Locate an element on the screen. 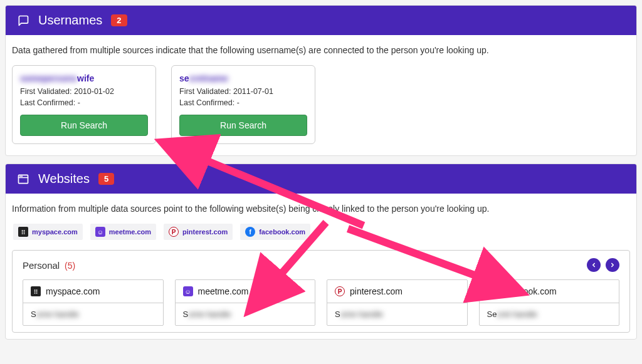 Image resolution: width=642 pixels, height=364 pixels. website-card: ⁝⁝ myspace.com Some handle is located at coordinates (93, 303).